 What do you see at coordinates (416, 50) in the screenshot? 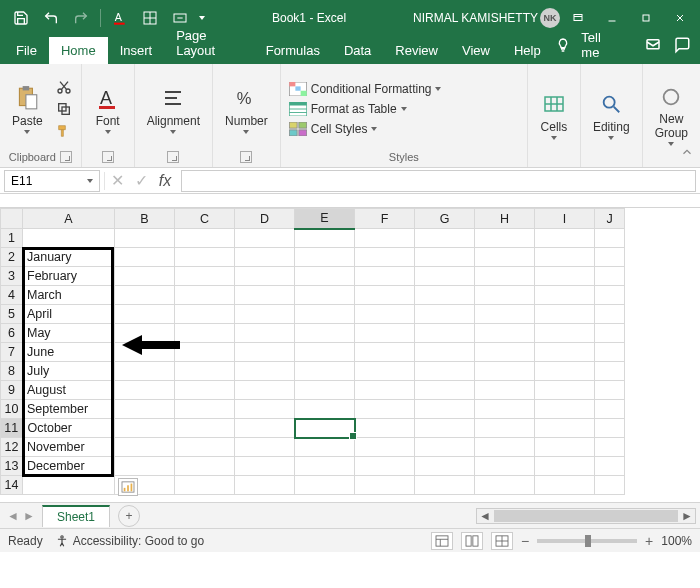
I see `tab-review: Review` at bounding box center [416, 50].